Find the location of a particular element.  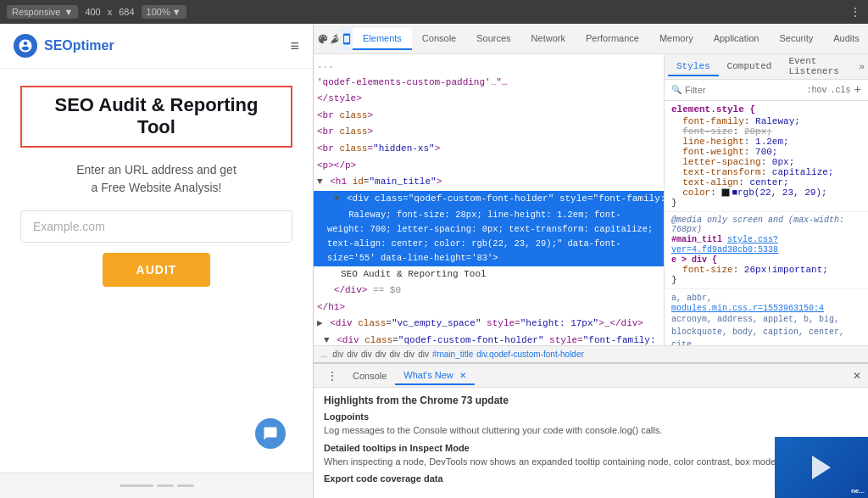

breadcrumb-div3: div is located at coordinates (366, 355).